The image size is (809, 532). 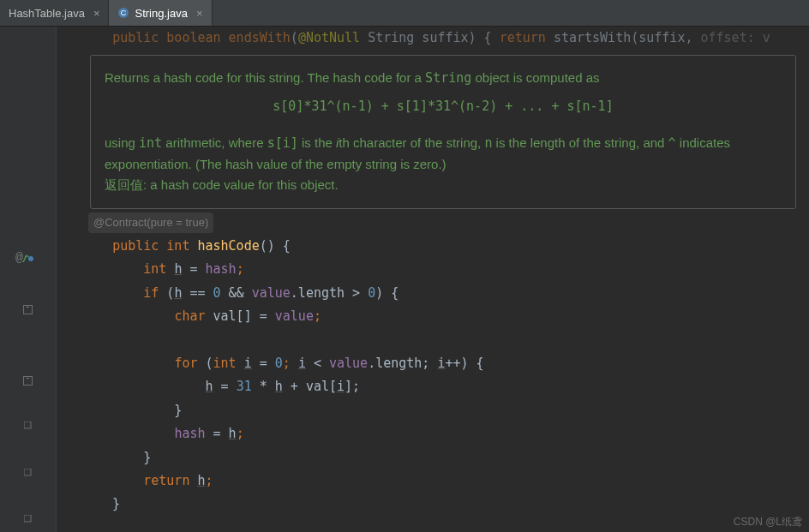 What do you see at coordinates (151, 223) in the screenshot?
I see `contract-inlay: @Contract(pure = true)` at bounding box center [151, 223].